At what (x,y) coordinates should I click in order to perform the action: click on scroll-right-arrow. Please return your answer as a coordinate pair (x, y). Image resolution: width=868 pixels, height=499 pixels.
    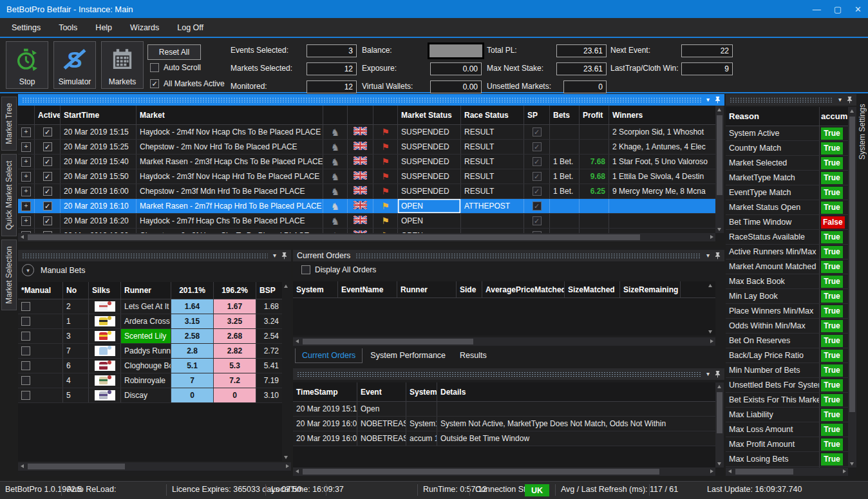
    Looking at the image, I should click on (711, 341).